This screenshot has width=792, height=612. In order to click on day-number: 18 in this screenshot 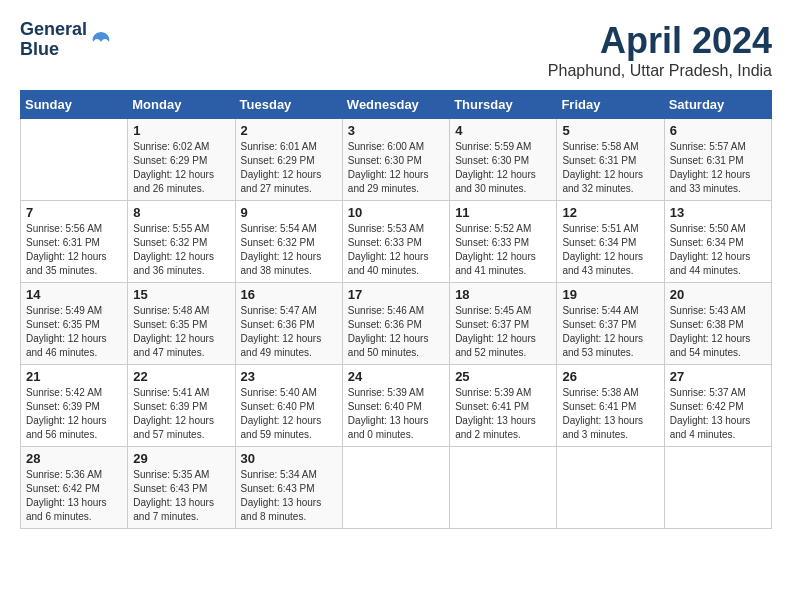, I will do `click(503, 294)`.